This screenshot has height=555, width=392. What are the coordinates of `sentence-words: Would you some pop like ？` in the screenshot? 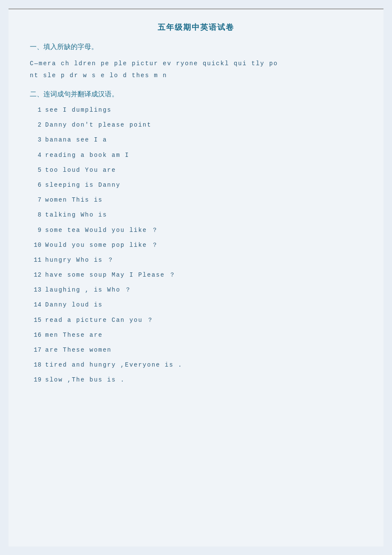 It's located at (206, 246).